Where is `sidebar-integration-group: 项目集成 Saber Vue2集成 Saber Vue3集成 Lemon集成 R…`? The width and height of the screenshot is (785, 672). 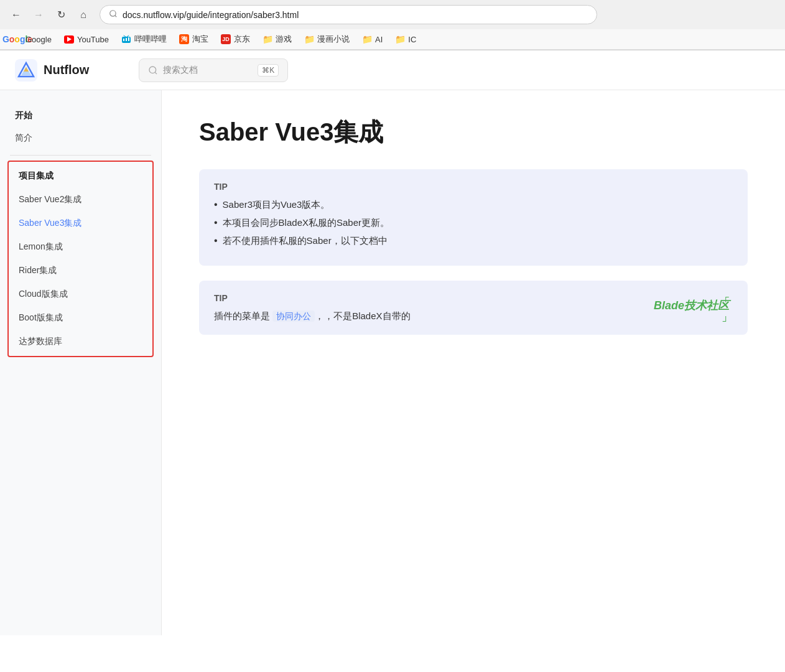
sidebar-integration-group: 项目集成 Saber Vue2集成 Saber Vue3集成 Lemon集成 R… is located at coordinates (81, 259).